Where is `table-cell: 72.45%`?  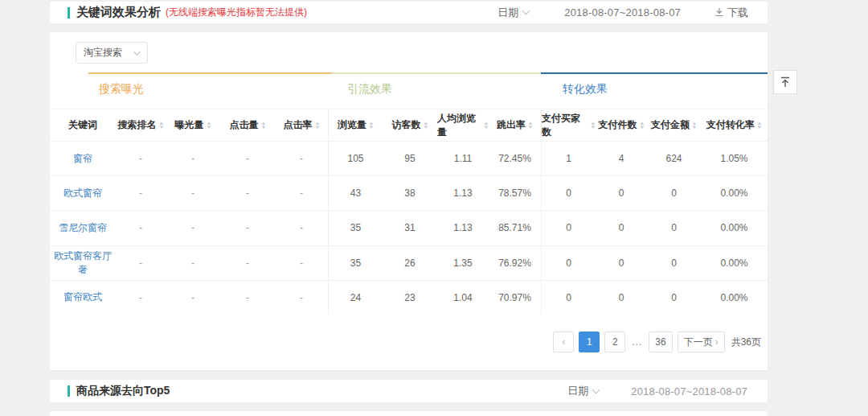
table-cell: 72.45% is located at coordinates (515, 159).